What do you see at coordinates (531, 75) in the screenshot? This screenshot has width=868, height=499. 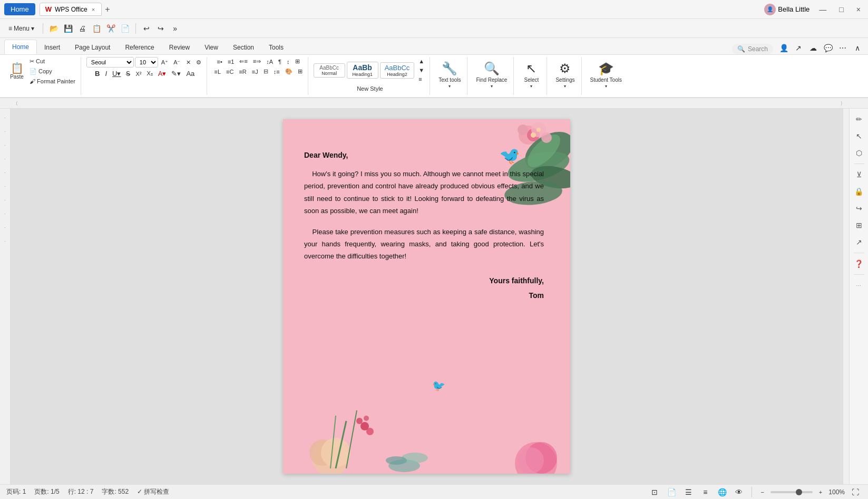 I see `select-button: ↖ Select ▾` at bounding box center [531, 75].